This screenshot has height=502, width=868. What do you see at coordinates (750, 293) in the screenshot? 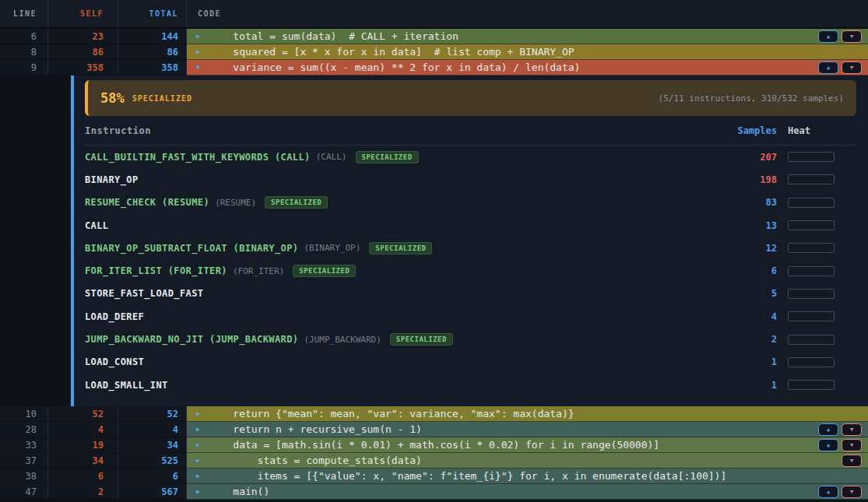
I see `samples-value: 5` at bounding box center [750, 293].